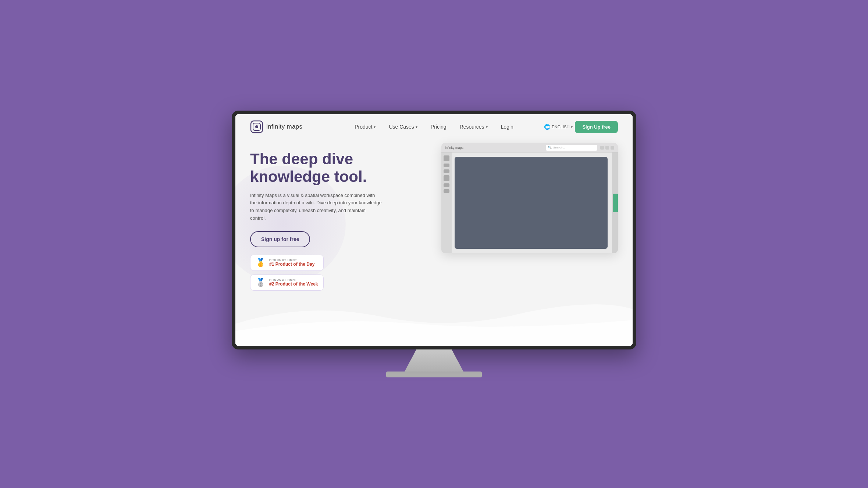  Describe the element at coordinates (597, 127) in the screenshot. I see `signup-button: Sign Up free` at that location.